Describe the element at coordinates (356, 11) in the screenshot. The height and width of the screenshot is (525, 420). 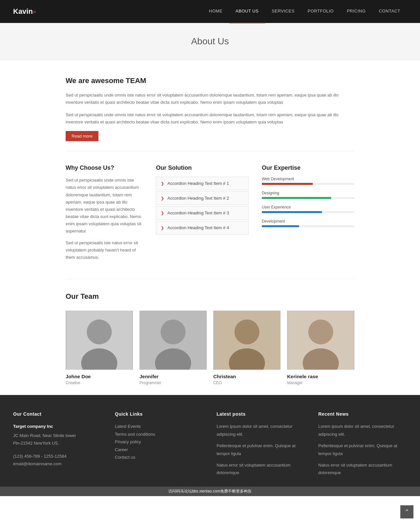
I see `nav-link-pricing: PRICING` at that location.